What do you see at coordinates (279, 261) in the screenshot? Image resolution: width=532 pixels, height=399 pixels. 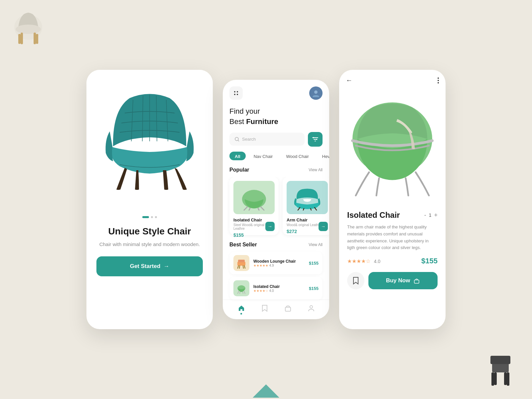 I see `bs-name-1: Wooden Lounge Chair` at bounding box center [279, 261].